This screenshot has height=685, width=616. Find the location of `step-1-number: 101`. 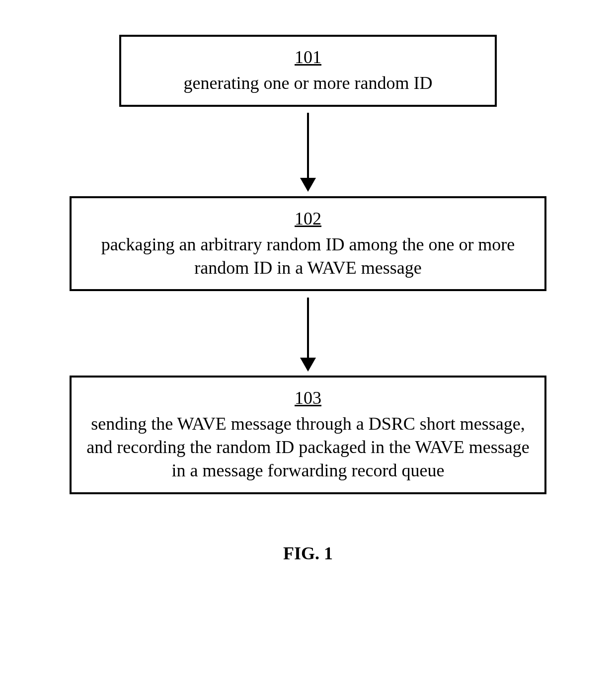

step-1-number: 101 is located at coordinates (308, 57).